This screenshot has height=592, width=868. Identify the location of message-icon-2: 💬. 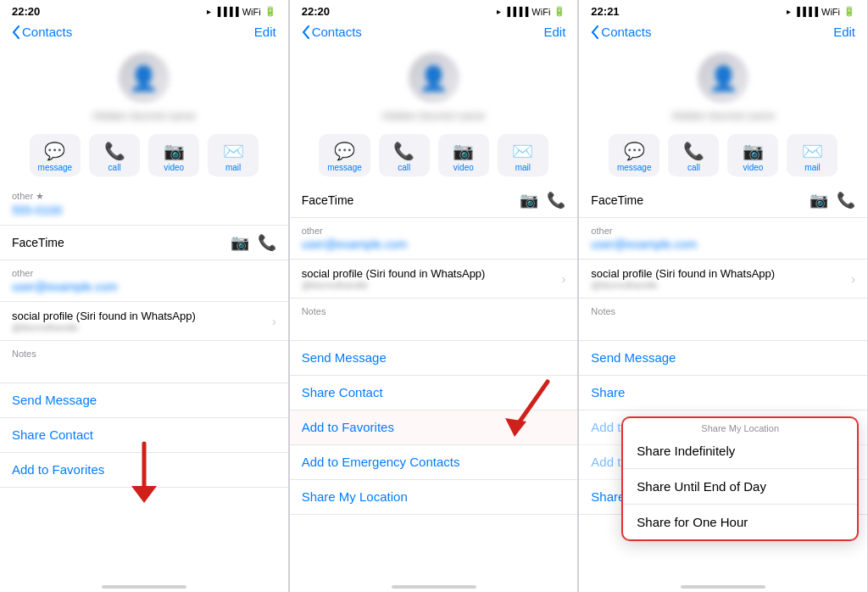
(344, 151).